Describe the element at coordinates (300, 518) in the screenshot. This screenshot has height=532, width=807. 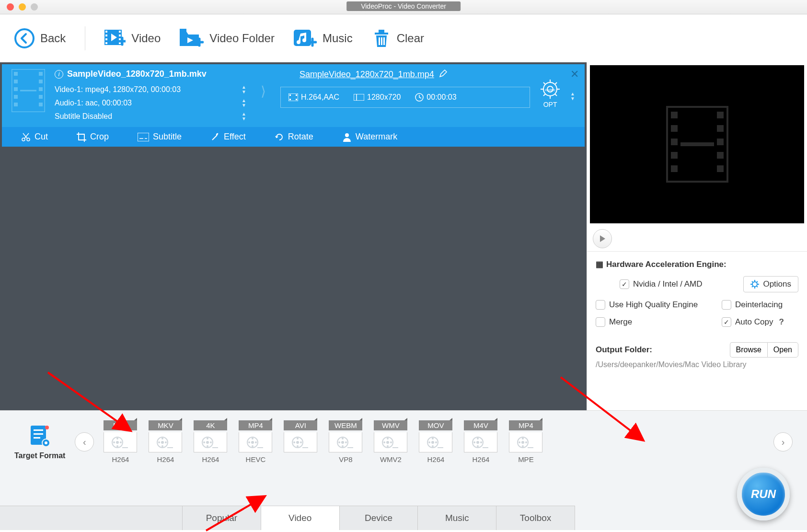
I see `tab-video: Video` at that location.